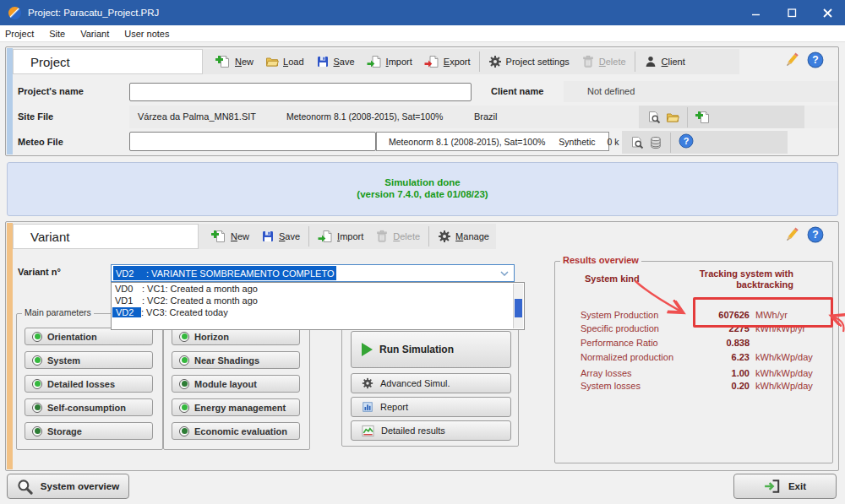  Describe the element at coordinates (397, 236) in the screenshot. I see `delete-variant-button: Delete` at that location.